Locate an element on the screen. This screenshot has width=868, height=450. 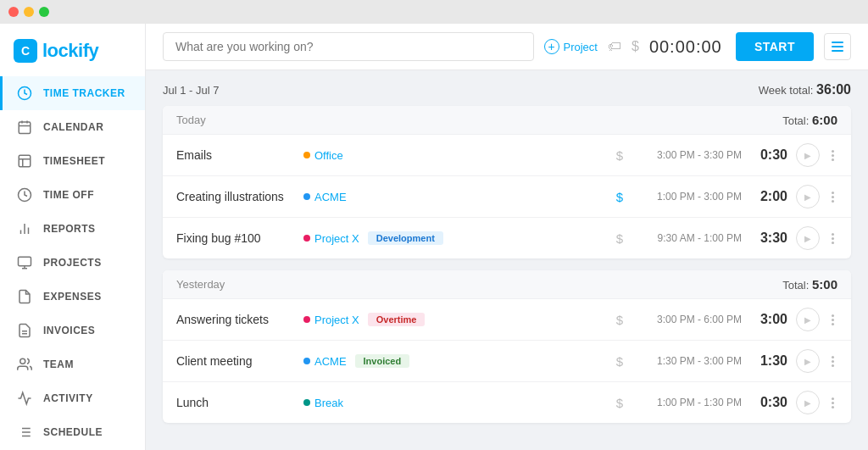
close-dot is located at coordinates (14, 12).